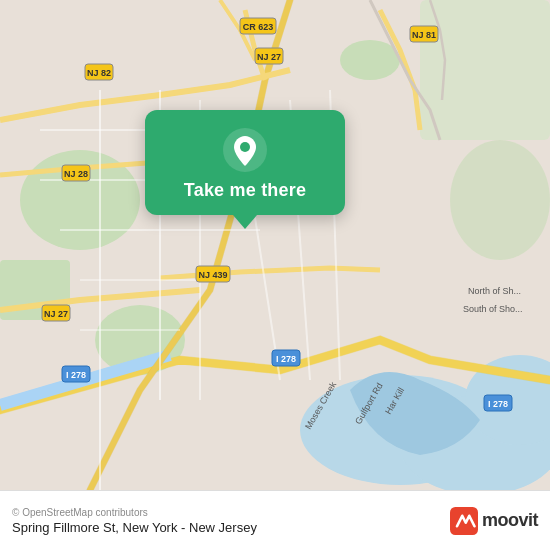  I want to click on copyright-text: © OpenStreetMap contributors, so click(134, 512).